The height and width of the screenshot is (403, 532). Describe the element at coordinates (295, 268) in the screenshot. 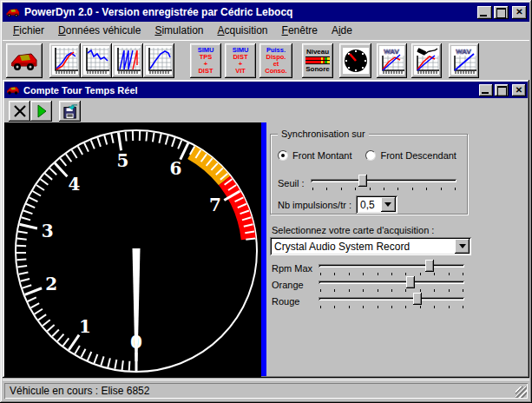

I see `rpm-max-label: Rpm Max` at that location.